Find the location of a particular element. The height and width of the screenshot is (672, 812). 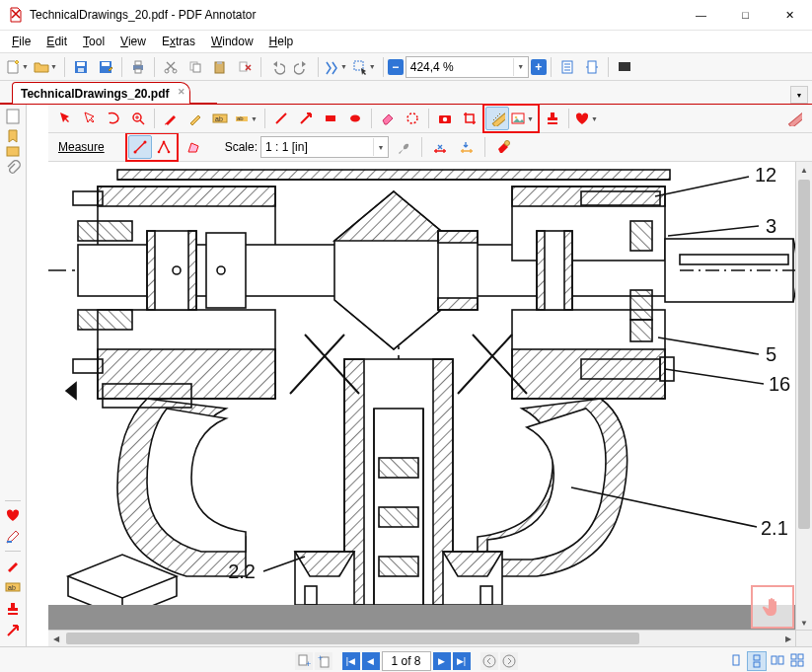

image-tool: ▼ is located at coordinates (523, 118).